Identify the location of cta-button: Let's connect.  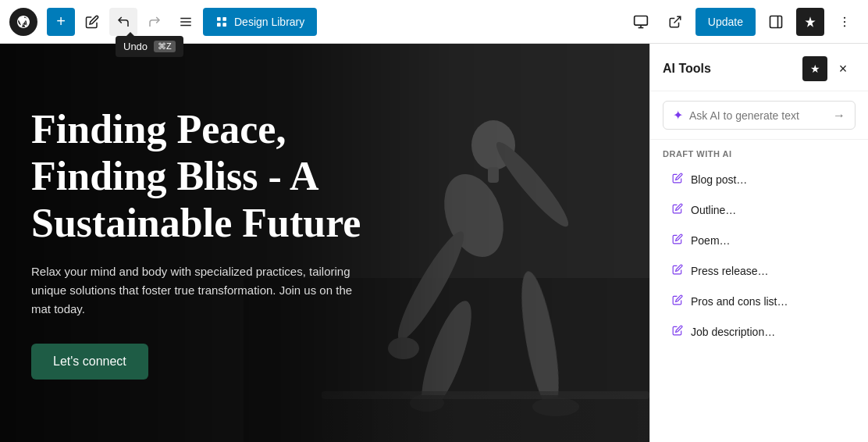
(90, 362).